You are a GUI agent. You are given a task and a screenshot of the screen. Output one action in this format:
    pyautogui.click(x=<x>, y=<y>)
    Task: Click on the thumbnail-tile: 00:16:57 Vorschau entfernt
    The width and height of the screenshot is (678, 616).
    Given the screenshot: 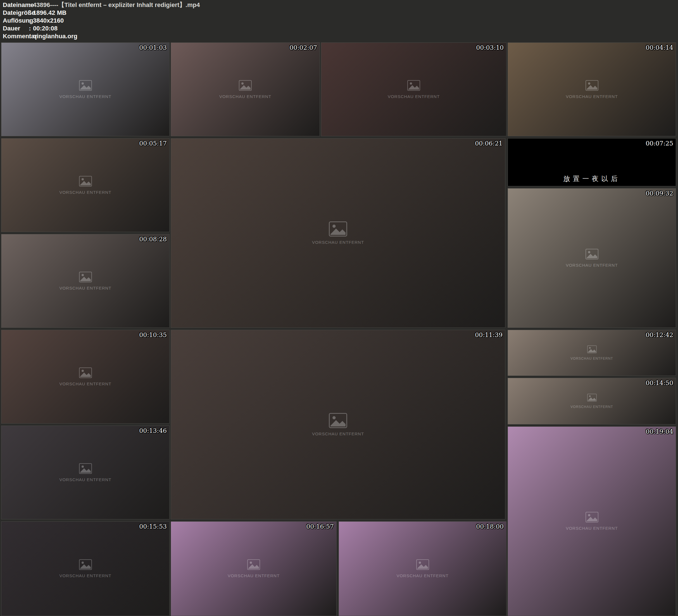 What is the action you would take?
    pyautogui.click(x=254, y=569)
    